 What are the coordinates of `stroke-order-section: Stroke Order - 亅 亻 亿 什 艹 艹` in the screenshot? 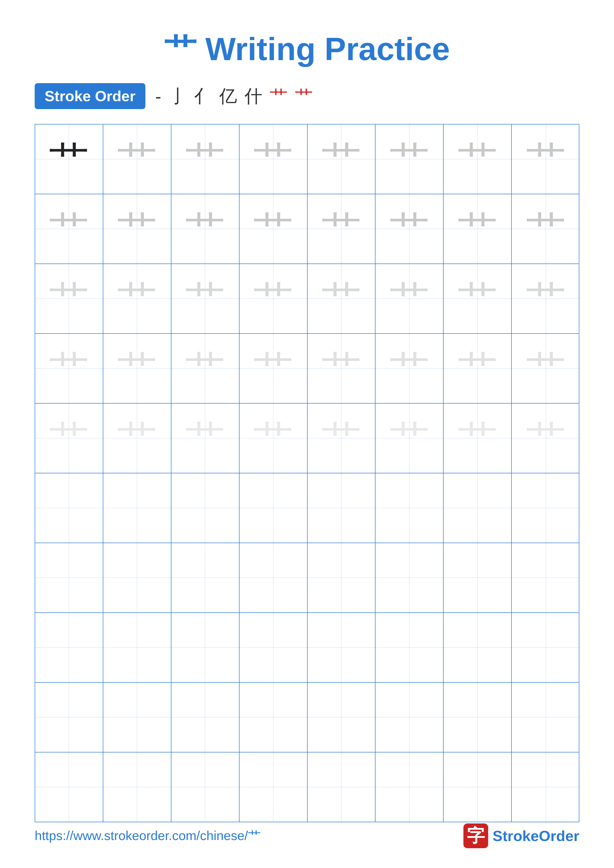 It's located at (307, 96).